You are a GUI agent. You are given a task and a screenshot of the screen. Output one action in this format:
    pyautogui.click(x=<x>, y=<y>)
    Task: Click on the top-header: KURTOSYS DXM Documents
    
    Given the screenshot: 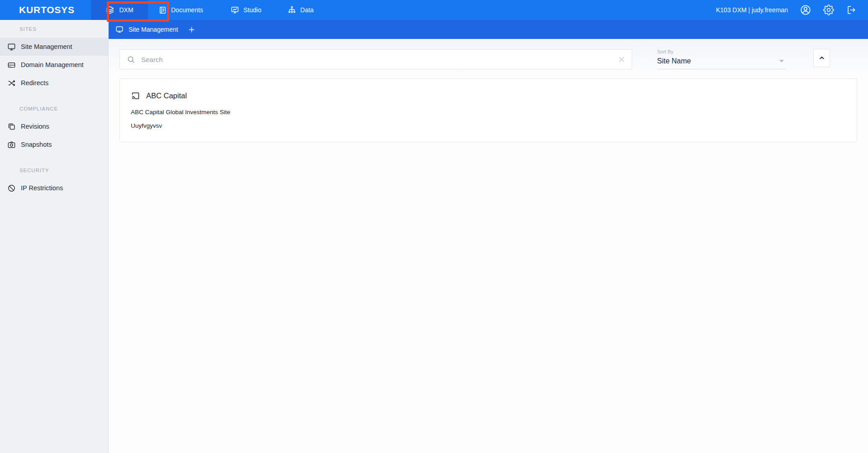 What is the action you would take?
    pyautogui.click(x=434, y=10)
    